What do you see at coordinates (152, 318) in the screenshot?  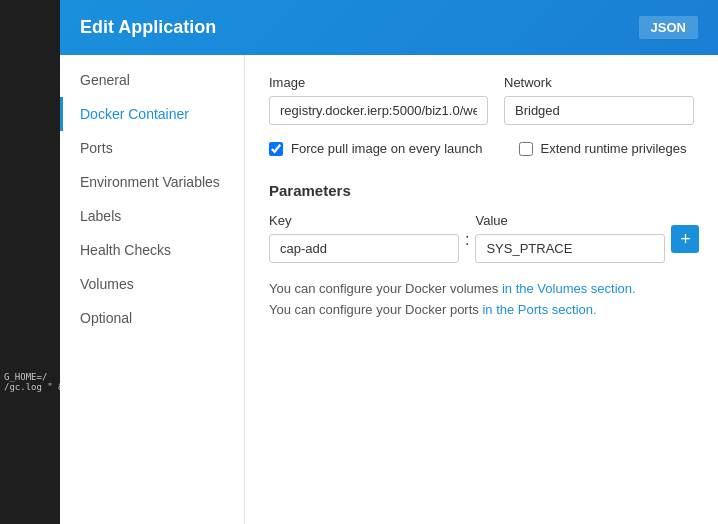 I see `sidebar-item-optional: Optional` at bounding box center [152, 318].